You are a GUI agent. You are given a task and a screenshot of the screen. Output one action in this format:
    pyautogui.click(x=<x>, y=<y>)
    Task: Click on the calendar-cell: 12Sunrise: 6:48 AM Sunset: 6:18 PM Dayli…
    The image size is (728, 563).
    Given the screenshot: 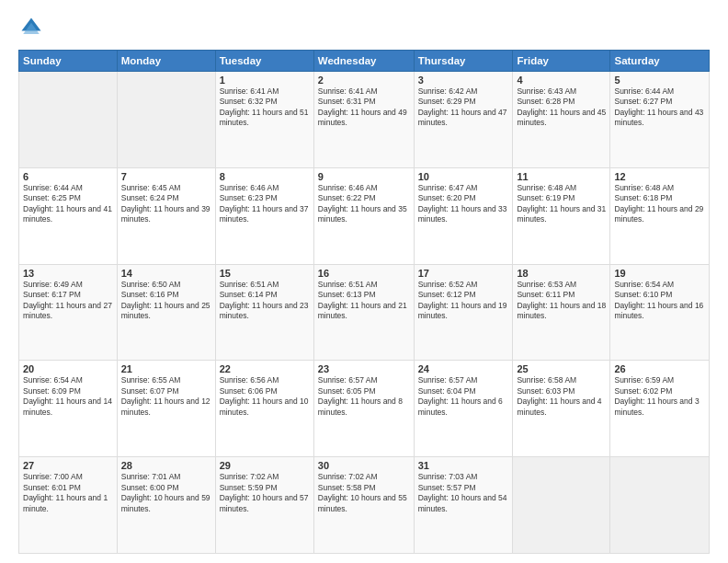 What is the action you would take?
    pyautogui.click(x=660, y=215)
    